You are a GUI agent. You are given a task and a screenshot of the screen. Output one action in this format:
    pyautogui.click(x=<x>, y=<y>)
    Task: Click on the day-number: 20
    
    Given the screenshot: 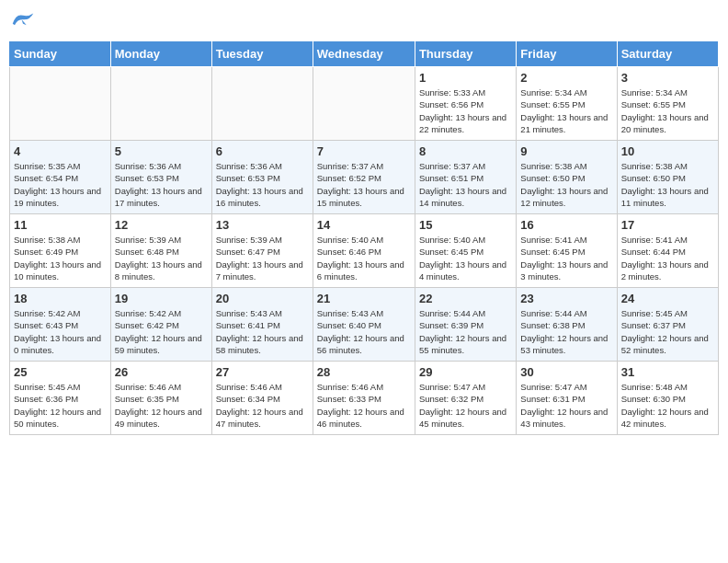 What is the action you would take?
    pyautogui.click(x=263, y=298)
    